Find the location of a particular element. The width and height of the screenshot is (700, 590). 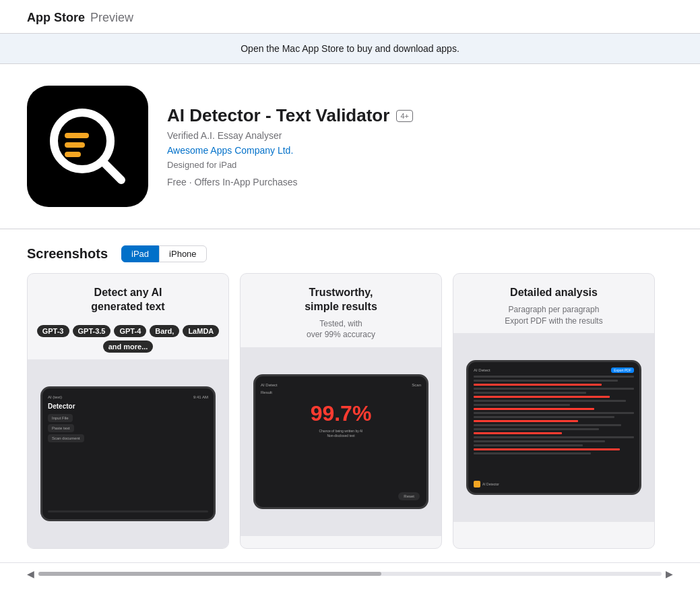

screenshot-2-sub: Tested, withover 99% accuracy is located at coordinates (341, 330).